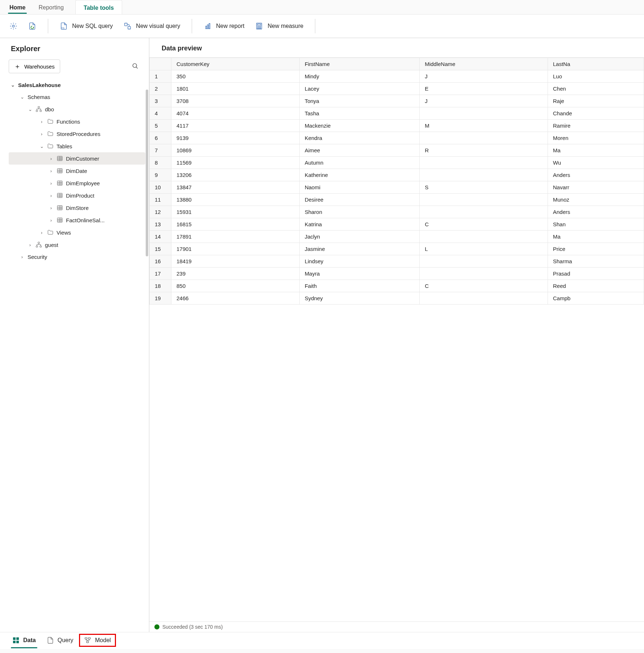  Describe the element at coordinates (596, 101) in the screenshot. I see `cell: Raje` at that location.